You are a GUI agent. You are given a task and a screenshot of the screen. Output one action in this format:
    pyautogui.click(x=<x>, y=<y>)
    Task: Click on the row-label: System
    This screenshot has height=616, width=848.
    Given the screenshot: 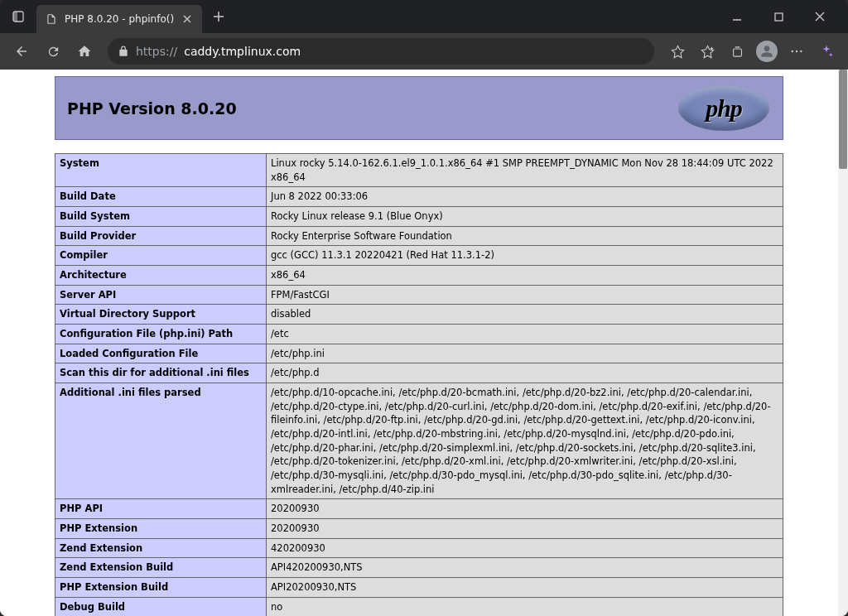 What is the action you would take?
    pyautogui.click(x=161, y=171)
    